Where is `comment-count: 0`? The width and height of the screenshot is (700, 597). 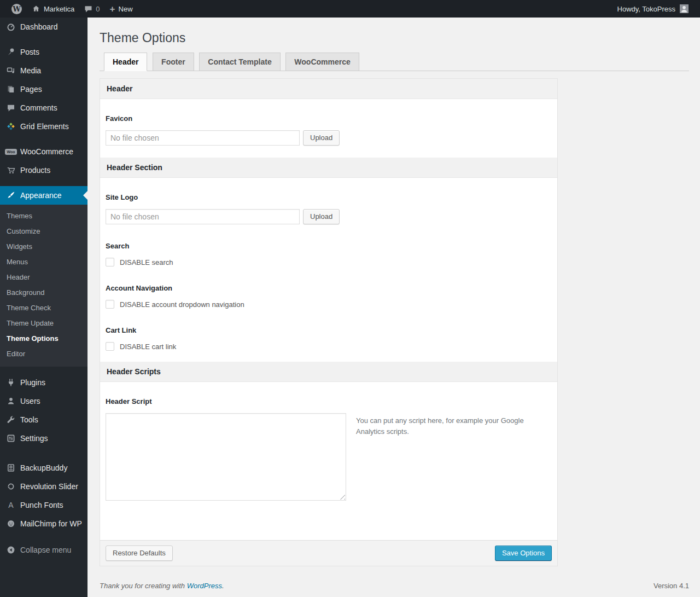 comment-count: 0 is located at coordinates (97, 9).